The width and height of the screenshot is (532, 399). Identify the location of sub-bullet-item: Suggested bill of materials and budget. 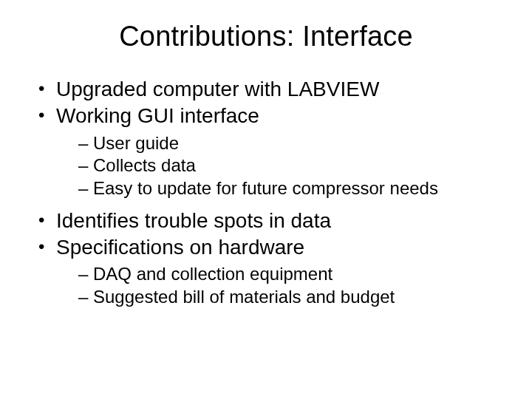
(290, 297).